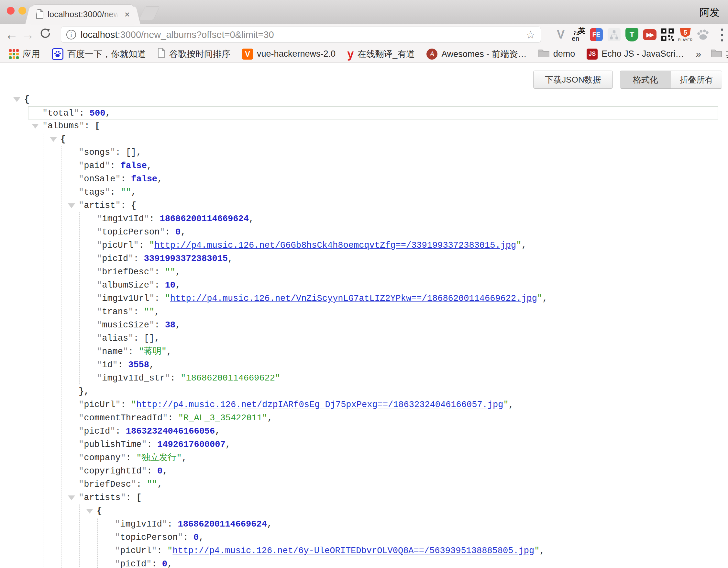 Image resolution: width=728 pixels, height=568 pixels. I want to click on json-value: 10, so click(170, 286).